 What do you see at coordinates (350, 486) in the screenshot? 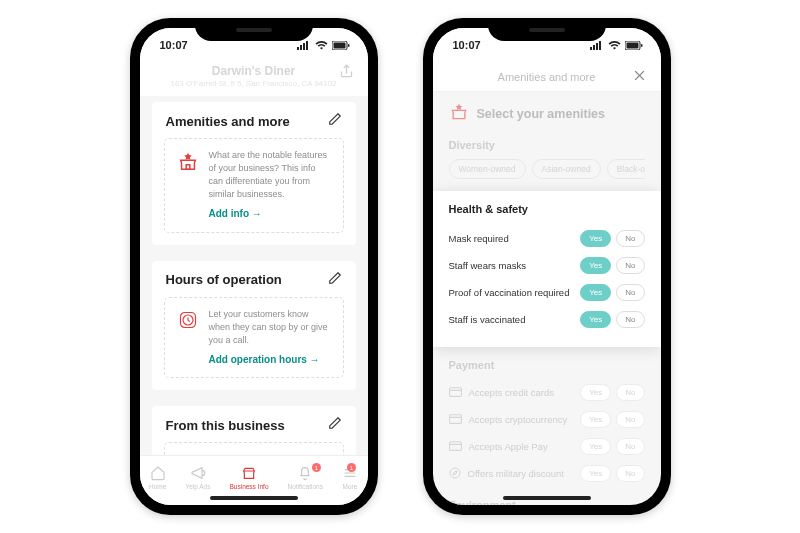
I see `tab-label: More` at bounding box center [350, 486].